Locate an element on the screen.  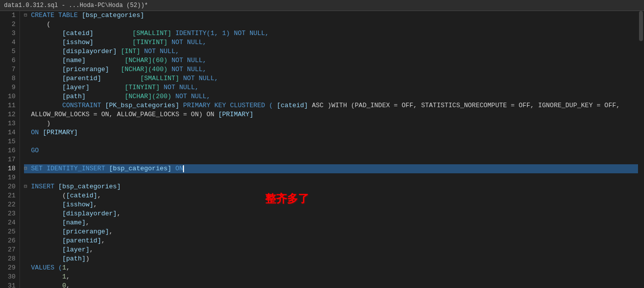
token: CONSTRAINT is located at coordinates (68, 106).